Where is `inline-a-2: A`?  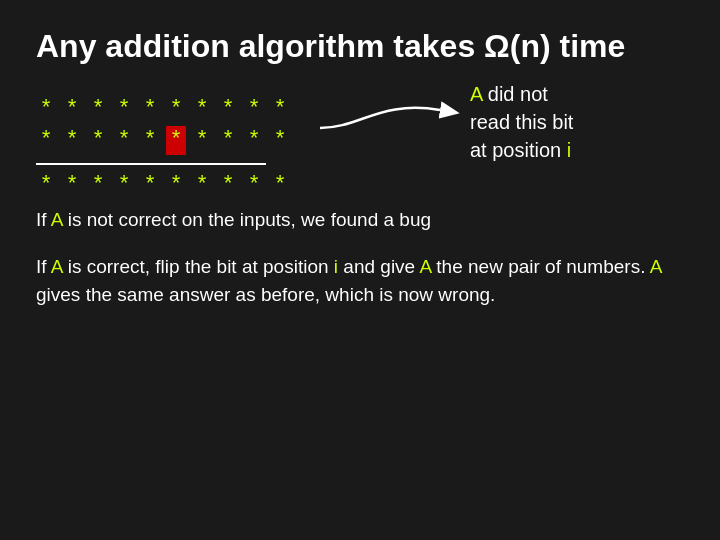 inline-a-2: A is located at coordinates (57, 266).